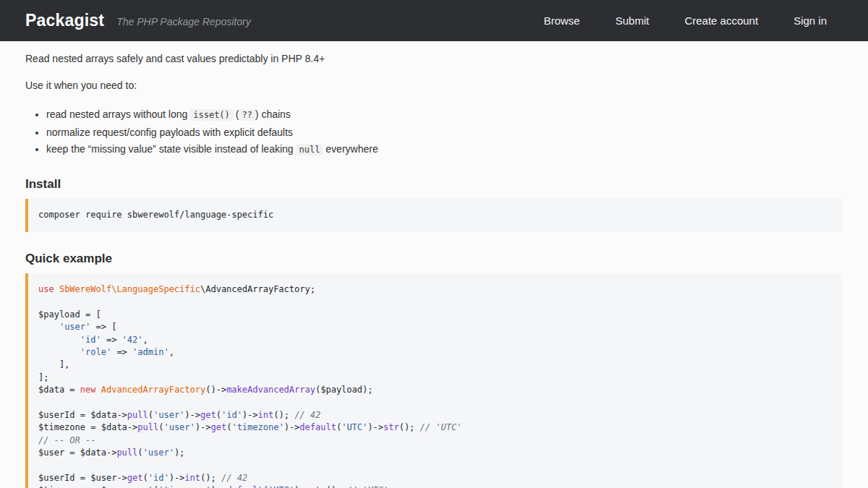 The height and width of the screenshot is (488, 868). I want to click on code-line: $timezone = $data->pull('user')->get('ti…, so click(435, 428).